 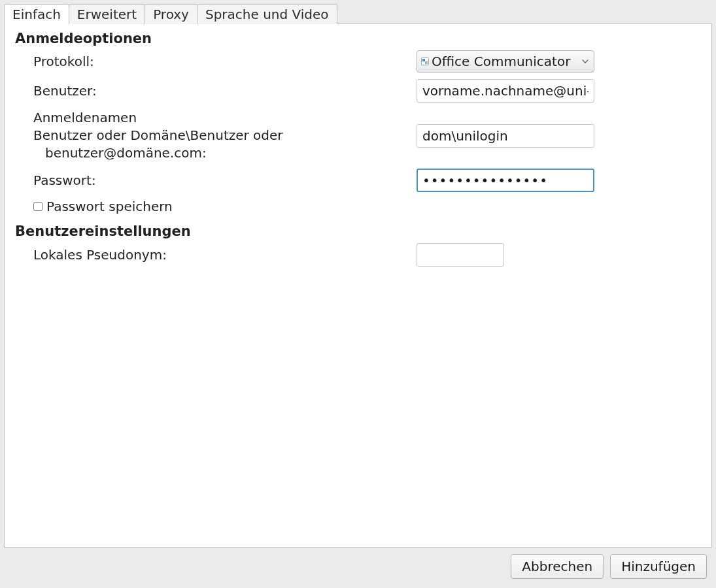 What do you see at coordinates (358, 206) in the screenshot?
I see `row-save-password: Passwort speichern` at bounding box center [358, 206].